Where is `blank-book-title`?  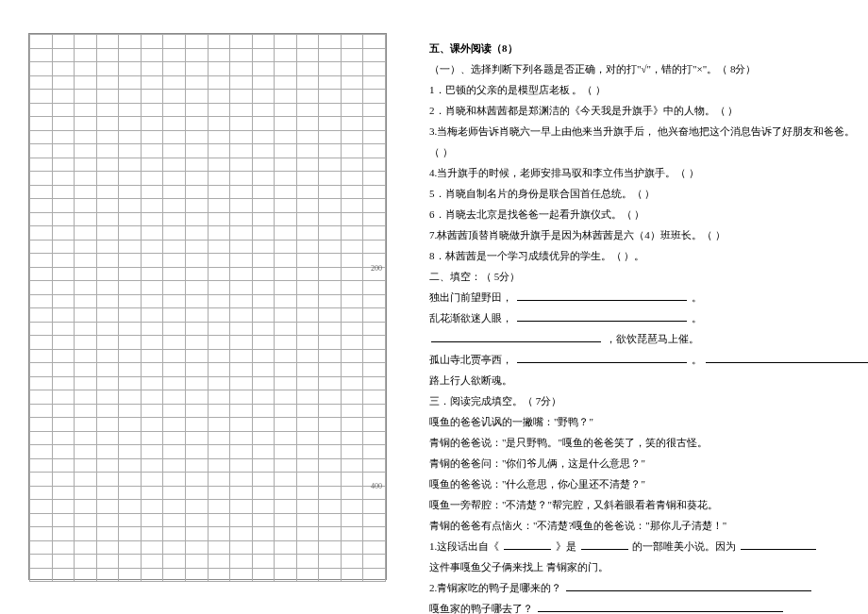 blank-book-title is located at coordinates (527, 544).